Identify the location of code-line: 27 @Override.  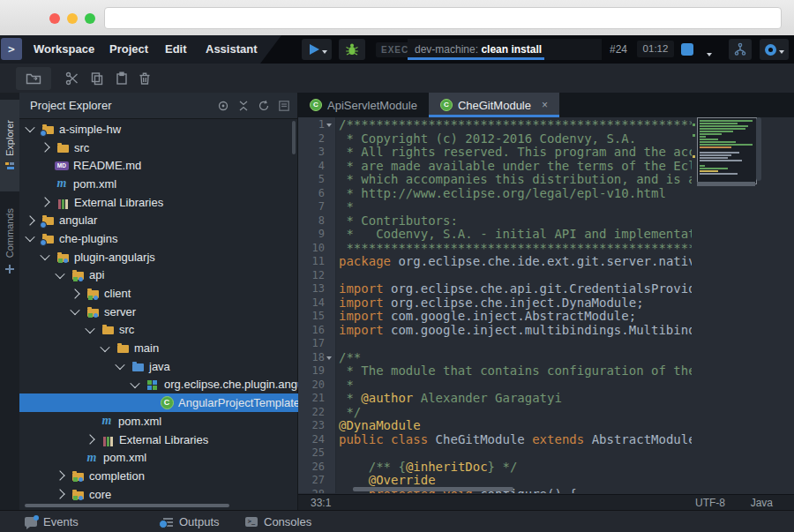
(546, 481).